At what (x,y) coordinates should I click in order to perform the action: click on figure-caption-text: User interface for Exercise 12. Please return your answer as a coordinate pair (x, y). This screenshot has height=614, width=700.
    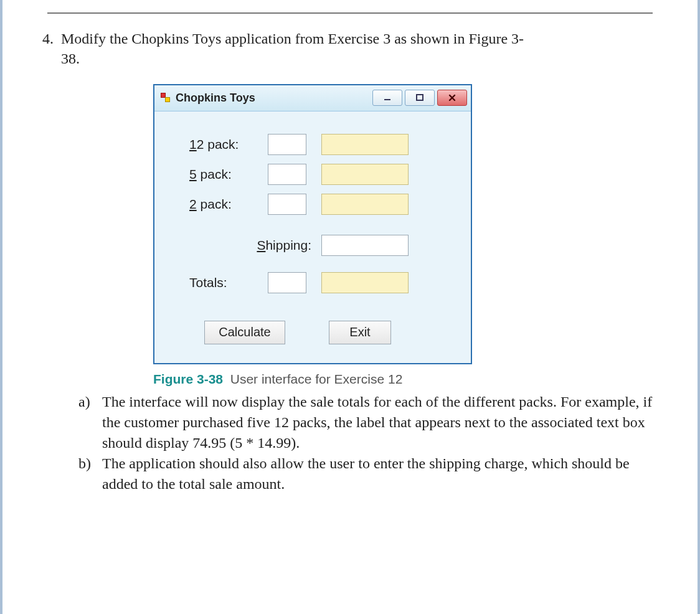
    Looking at the image, I should click on (316, 379).